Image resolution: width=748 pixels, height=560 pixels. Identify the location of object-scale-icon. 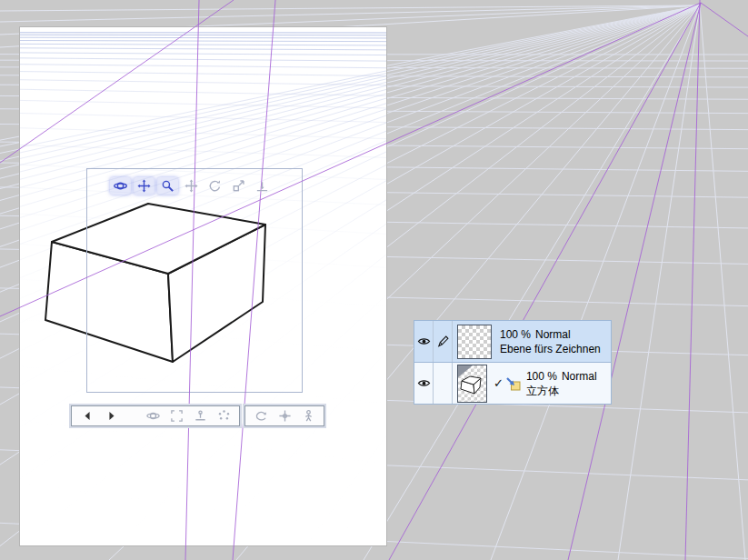
(238, 185).